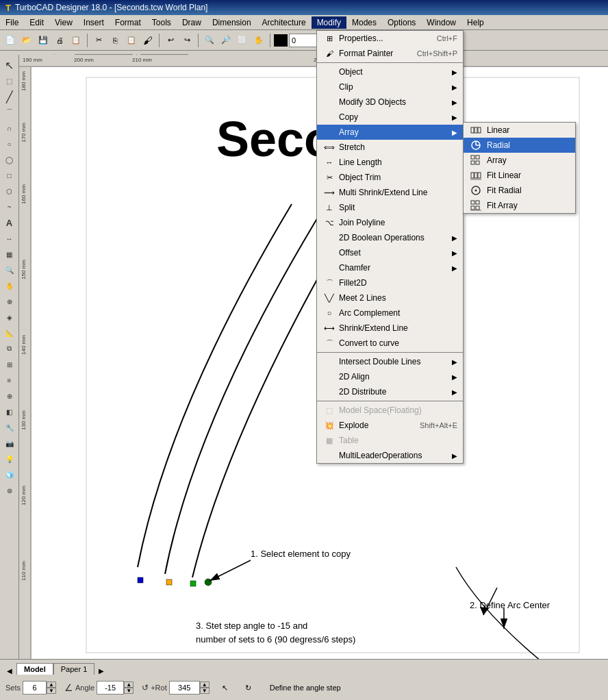  Describe the element at coordinates (519, 175) in the screenshot. I see `submenu-fit-linear: Fit Linear` at that location.